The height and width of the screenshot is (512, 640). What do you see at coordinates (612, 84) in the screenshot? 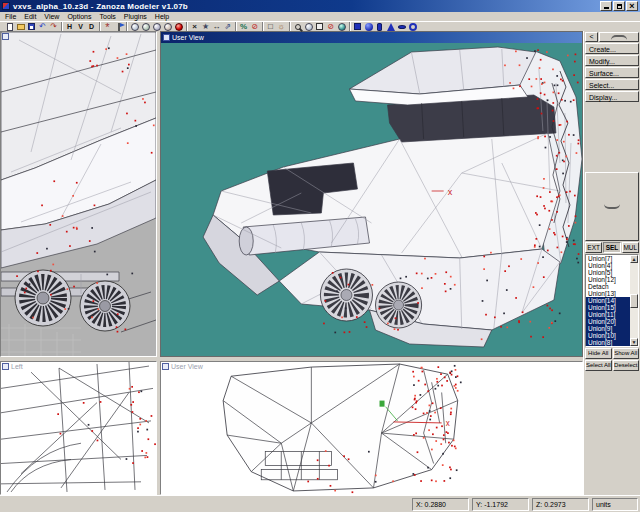
I see `command-menu-button: Select...` at bounding box center [612, 84].